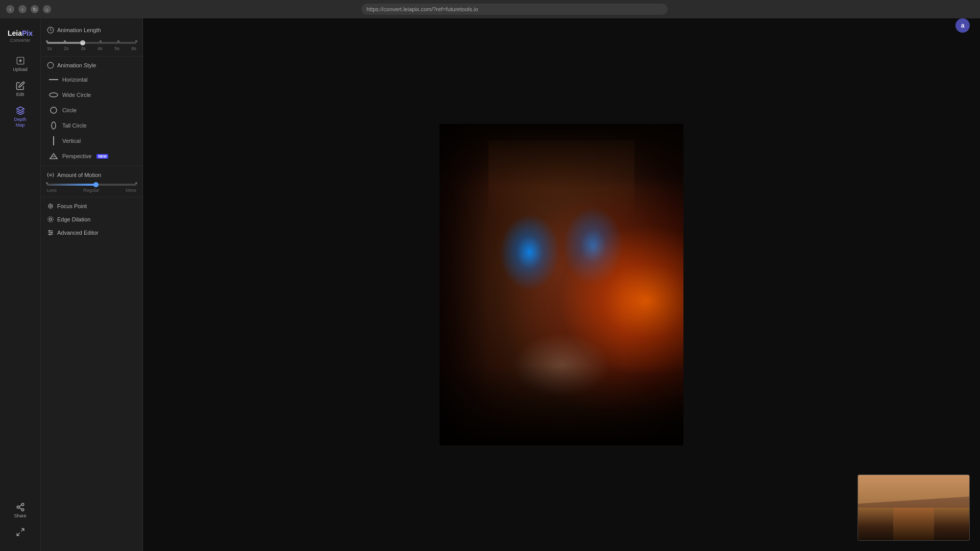 The width and height of the screenshot is (980, 551). I want to click on logo-converter: Converter, so click(20, 40).